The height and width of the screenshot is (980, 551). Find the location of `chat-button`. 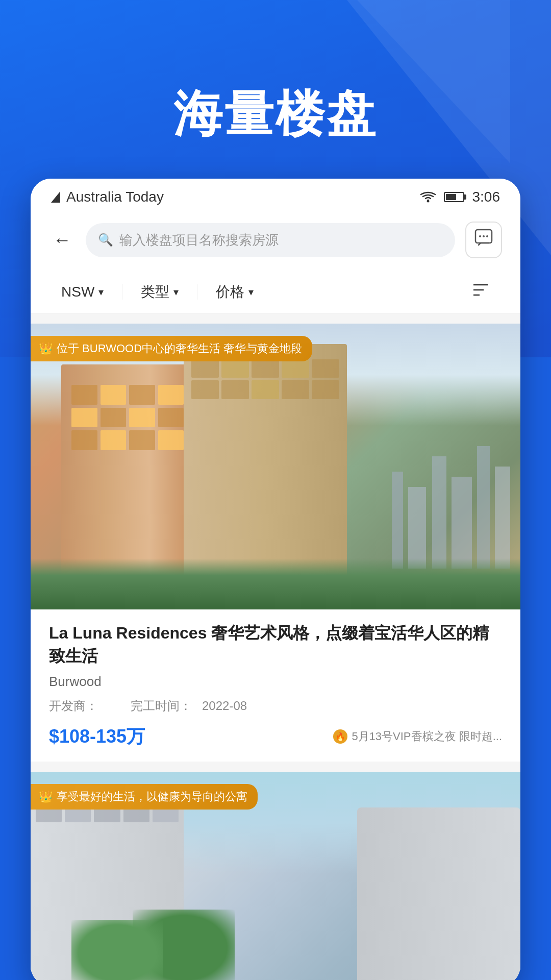

chat-button is located at coordinates (484, 240).